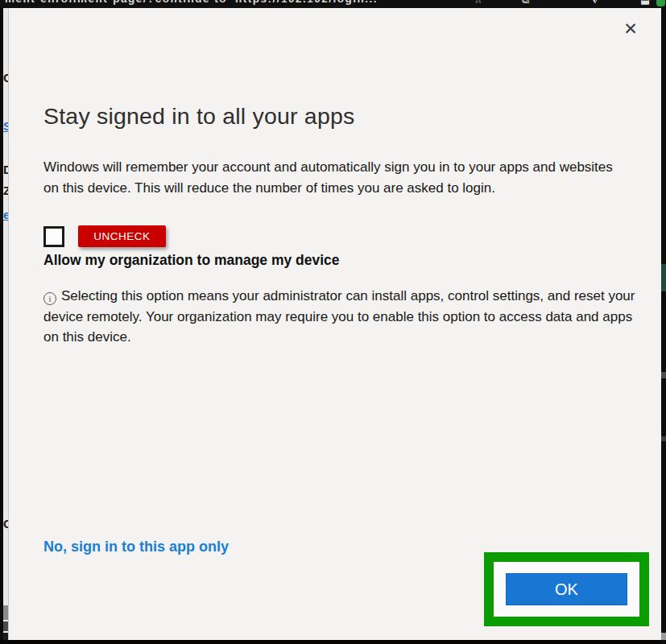 The width and height of the screenshot is (666, 644). Describe the element at coordinates (337, 177) in the screenshot. I see `dialog-description: Windows will remember your account and a…` at that location.